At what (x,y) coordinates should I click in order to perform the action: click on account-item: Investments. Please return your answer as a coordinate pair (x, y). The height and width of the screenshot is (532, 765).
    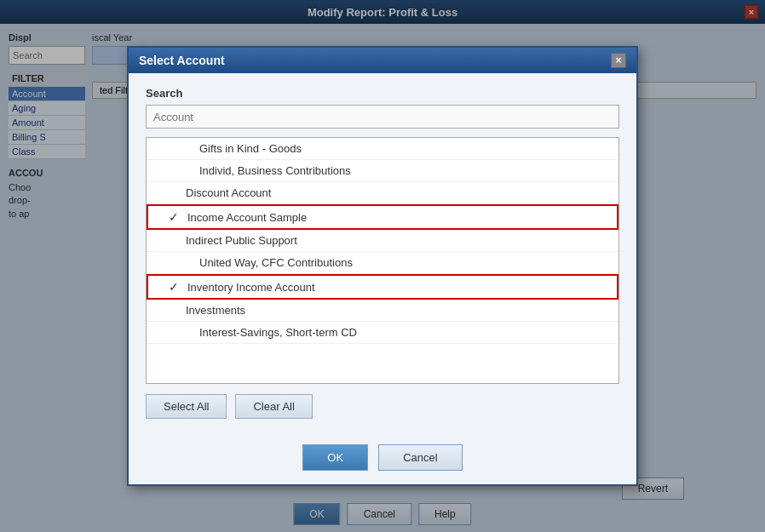
    Looking at the image, I should click on (382, 311).